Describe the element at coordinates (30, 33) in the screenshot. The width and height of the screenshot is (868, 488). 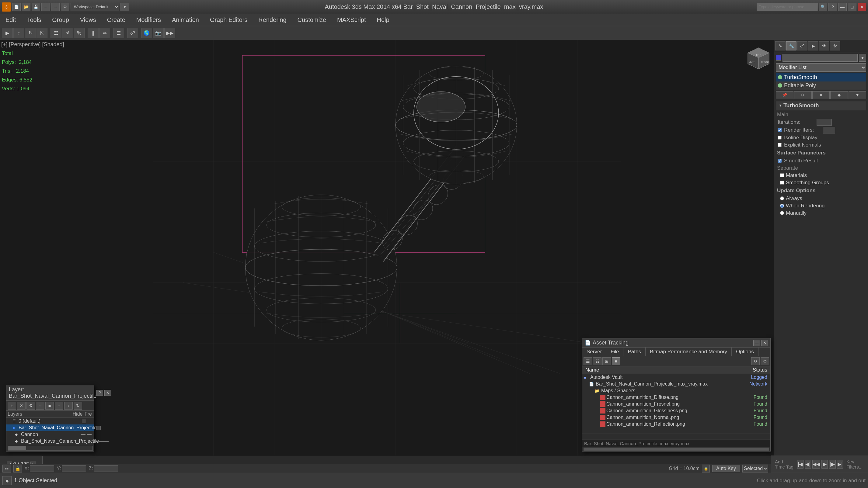
I see `rotate-btn: ↻` at that location.